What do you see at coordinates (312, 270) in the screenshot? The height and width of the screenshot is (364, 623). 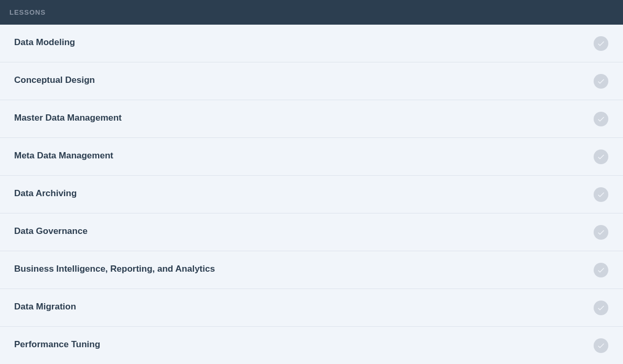 I see `lesson-item: Business Intelligence, Reporting, and An…` at bounding box center [312, 270].